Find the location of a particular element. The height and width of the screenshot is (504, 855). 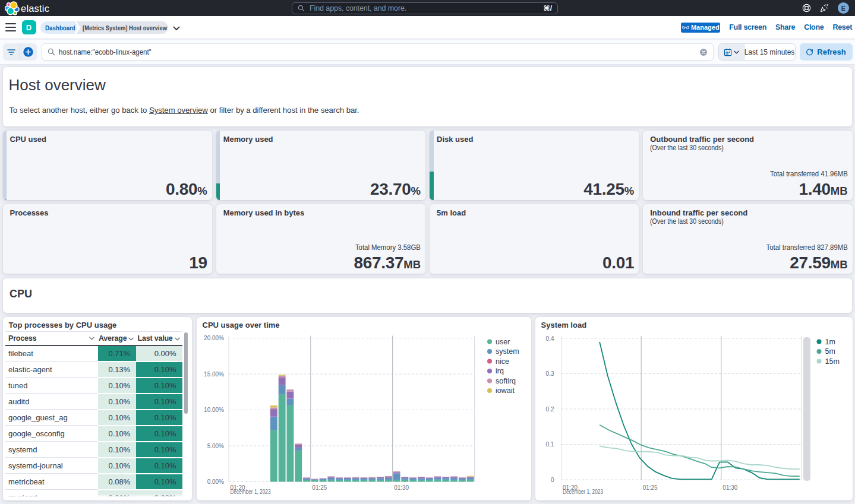

metric-card: Inbound traffic per second(Over the last… is located at coordinates (747, 239).